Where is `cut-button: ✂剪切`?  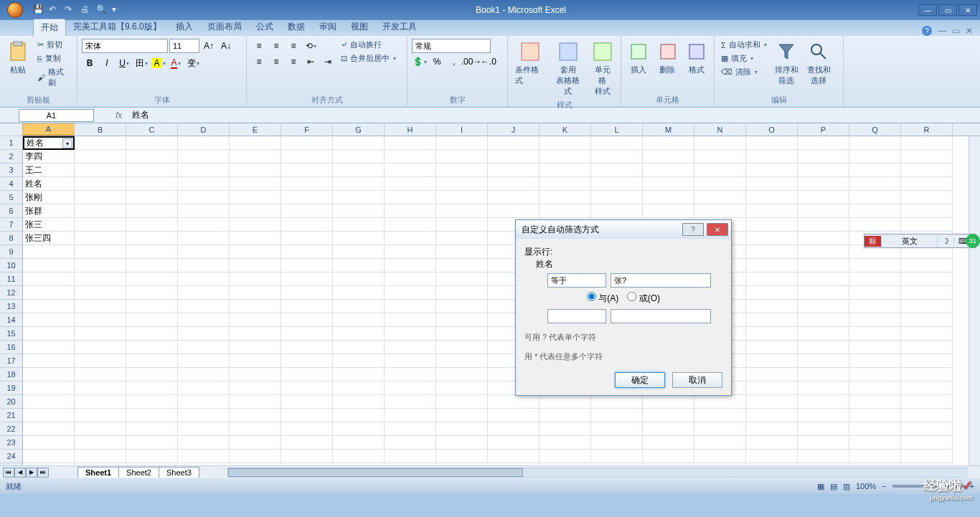
cut-button: ✂剪切 is located at coordinates (54, 44).